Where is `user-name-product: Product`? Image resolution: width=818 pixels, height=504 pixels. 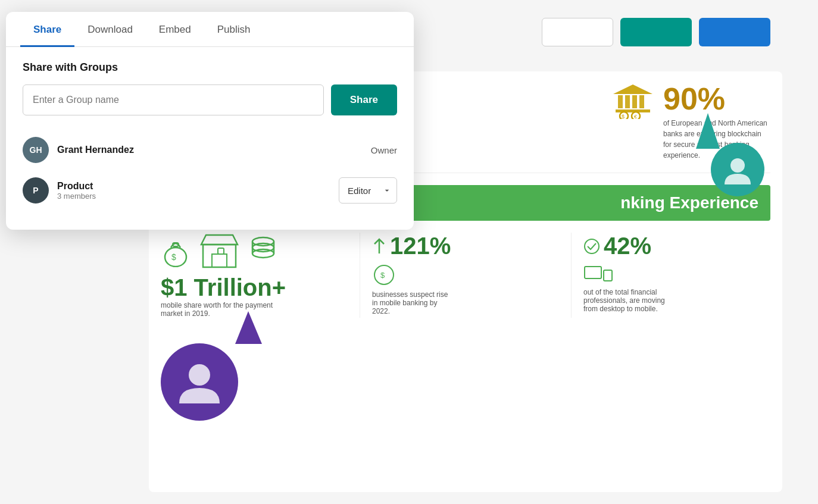 user-name-product: Product is located at coordinates (194, 186).